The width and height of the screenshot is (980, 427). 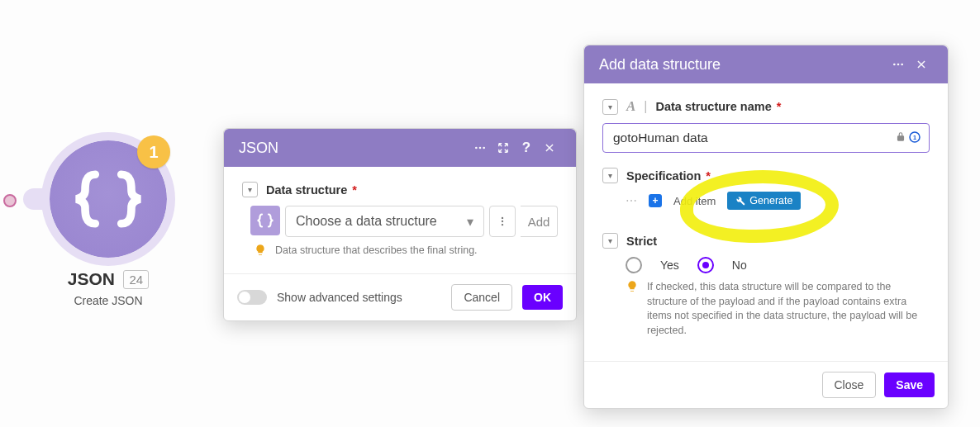 I want to click on kebab-menu, so click(x=502, y=221).